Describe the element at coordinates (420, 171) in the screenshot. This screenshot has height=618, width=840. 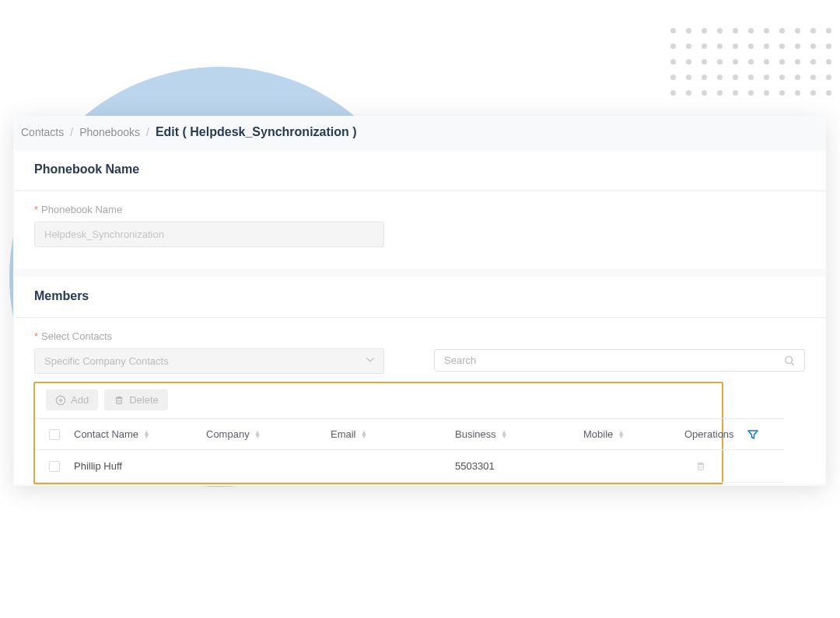
I see `phonebook-name-title: Phonebook Name` at that location.